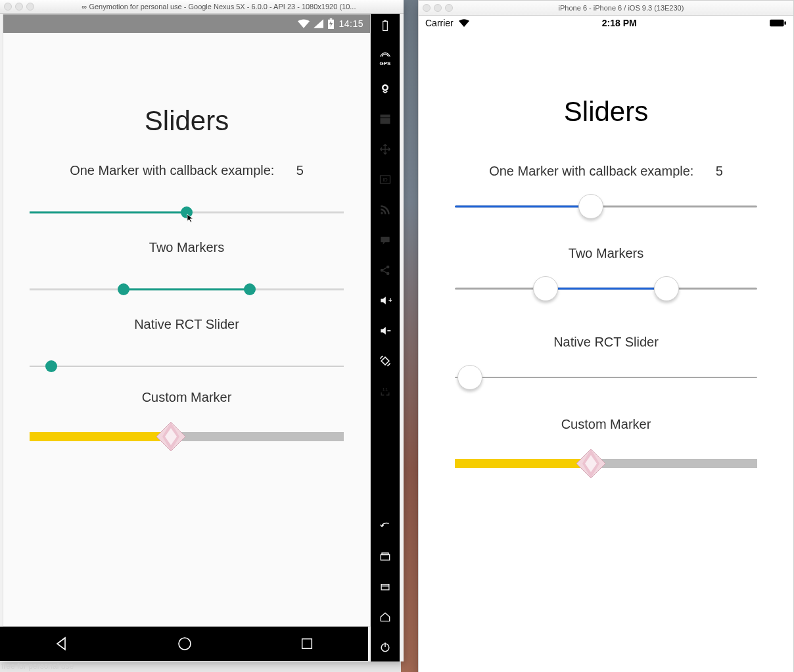 The image size is (794, 672). Describe the element at coordinates (385, 587) in the screenshot. I see `window-icon` at that location.